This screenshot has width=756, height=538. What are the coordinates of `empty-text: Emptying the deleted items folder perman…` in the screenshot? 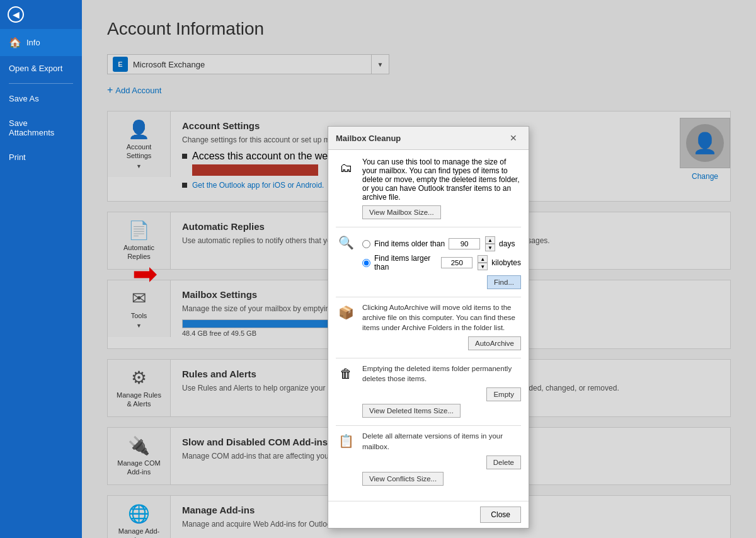 It's located at (442, 374).